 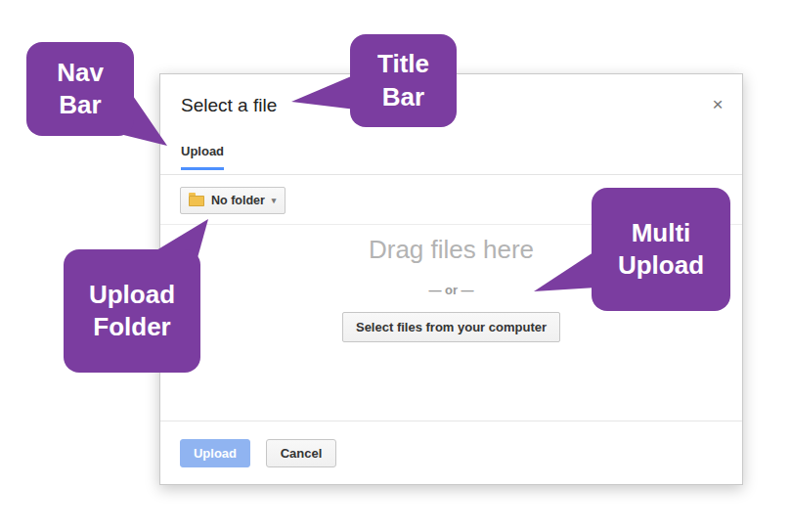 What do you see at coordinates (661, 249) in the screenshot?
I see `multi-upload-callout: Multi Upload` at bounding box center [661, 249].